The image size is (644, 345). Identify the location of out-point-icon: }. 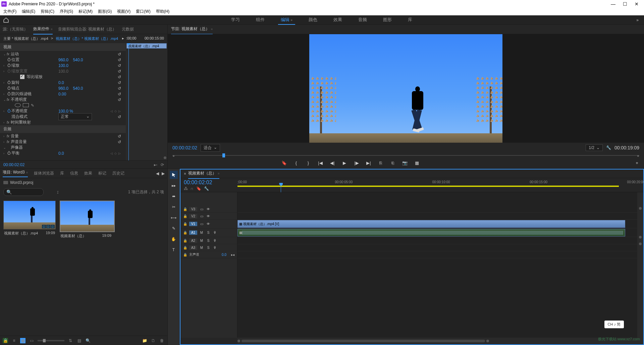
(308, 163).